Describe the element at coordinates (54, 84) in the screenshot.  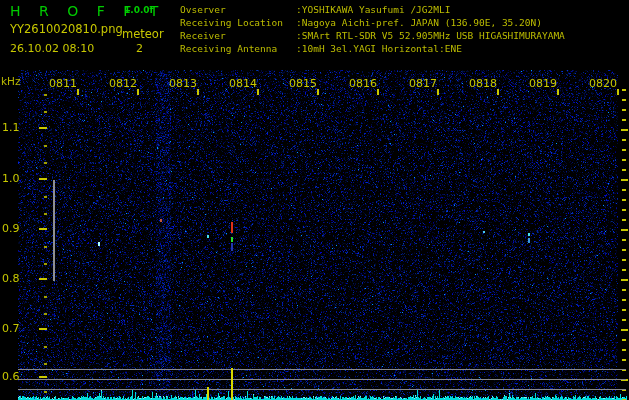
I see `time-tick-label: 0811` at that location.